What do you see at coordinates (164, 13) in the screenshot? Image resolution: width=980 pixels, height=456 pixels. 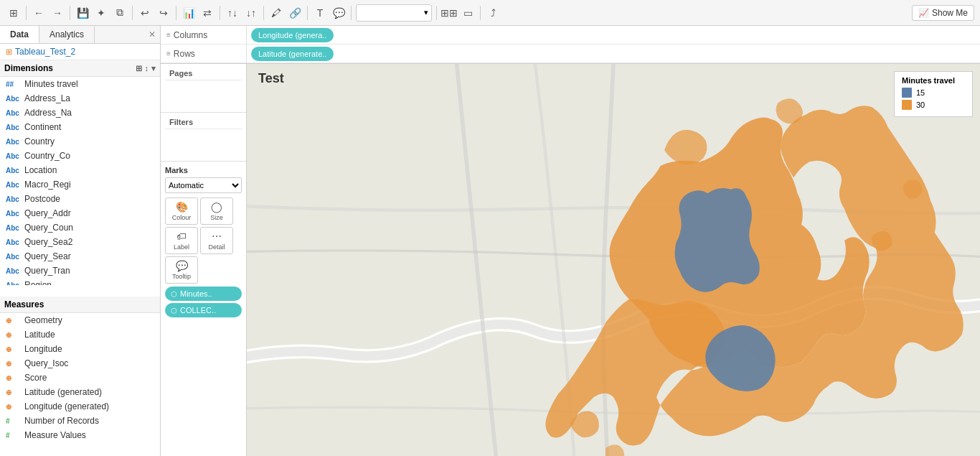 I see `redo-icon: ↪` at bounding box center [164, 13].